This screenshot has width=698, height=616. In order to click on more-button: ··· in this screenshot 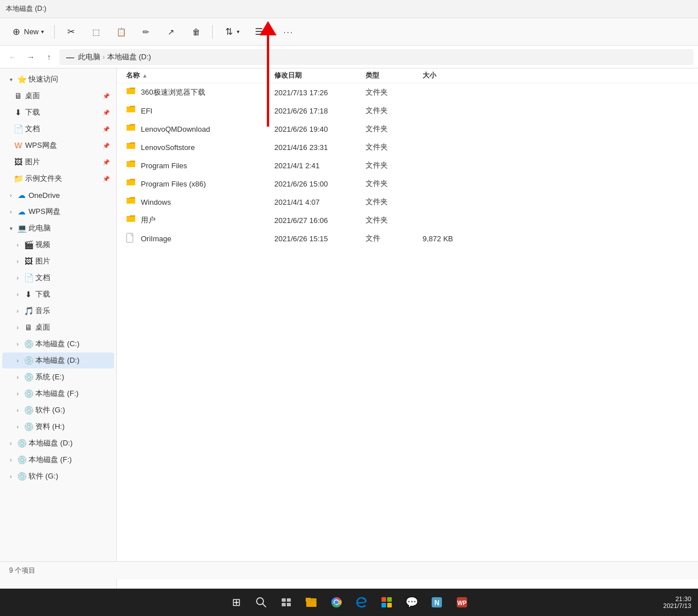, I will do `click(289, 32)`.